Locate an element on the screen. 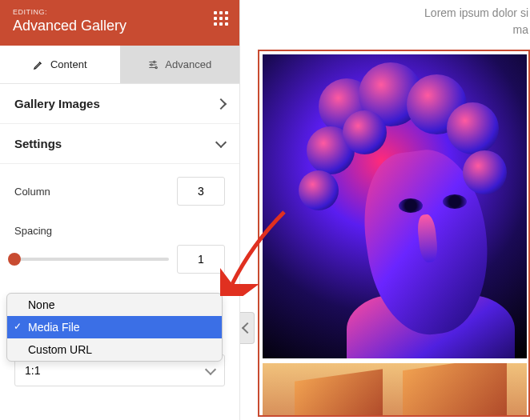  aspect-ratio-value: 1:1 is located at coordinates (32, 370).